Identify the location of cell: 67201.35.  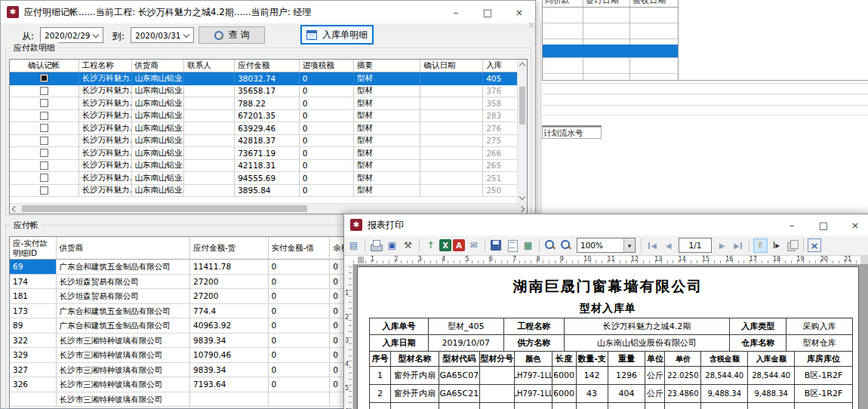
(267, 116).